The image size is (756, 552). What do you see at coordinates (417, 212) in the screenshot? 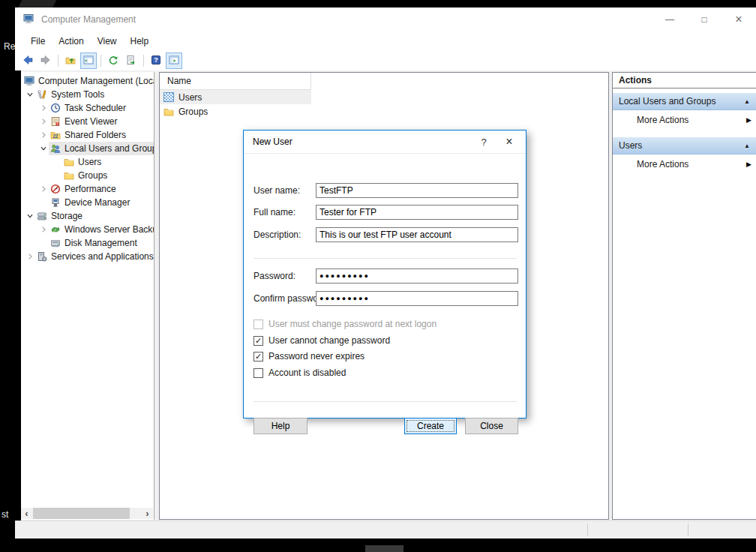
I see `full-name-input` at bounding box center [417, 212].